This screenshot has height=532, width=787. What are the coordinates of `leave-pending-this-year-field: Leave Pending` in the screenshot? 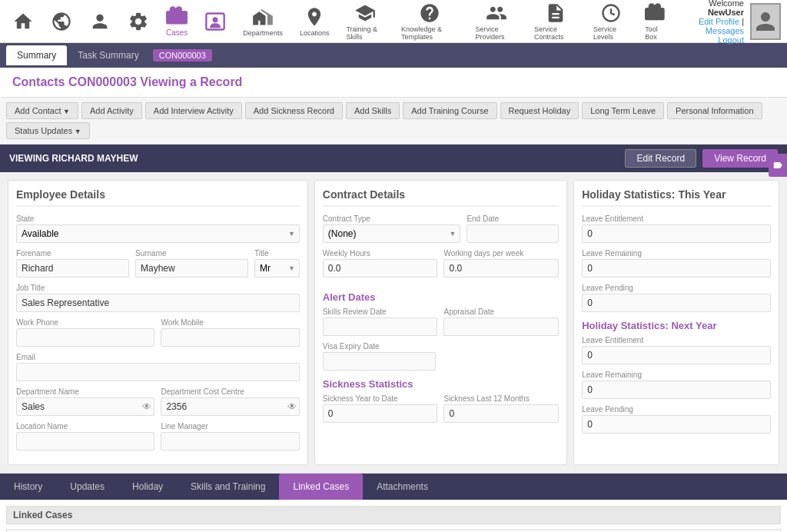 It's located at (676, 298).